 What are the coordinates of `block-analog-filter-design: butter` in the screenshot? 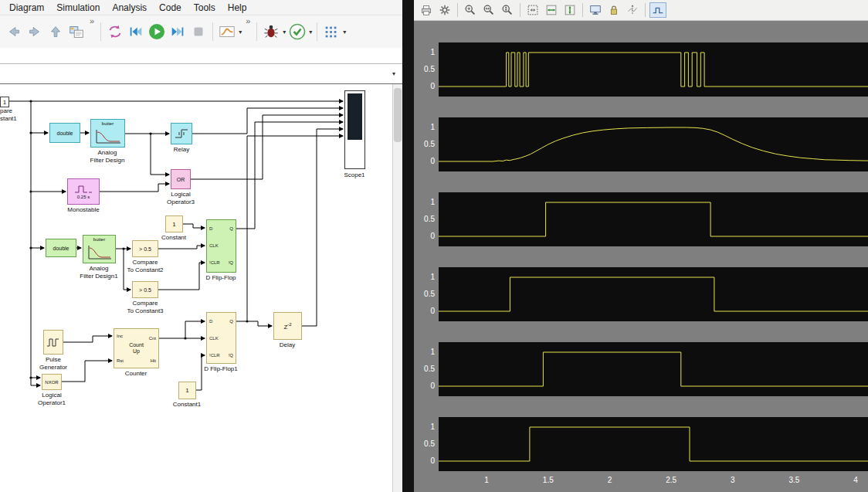 It's located at (108, 133).